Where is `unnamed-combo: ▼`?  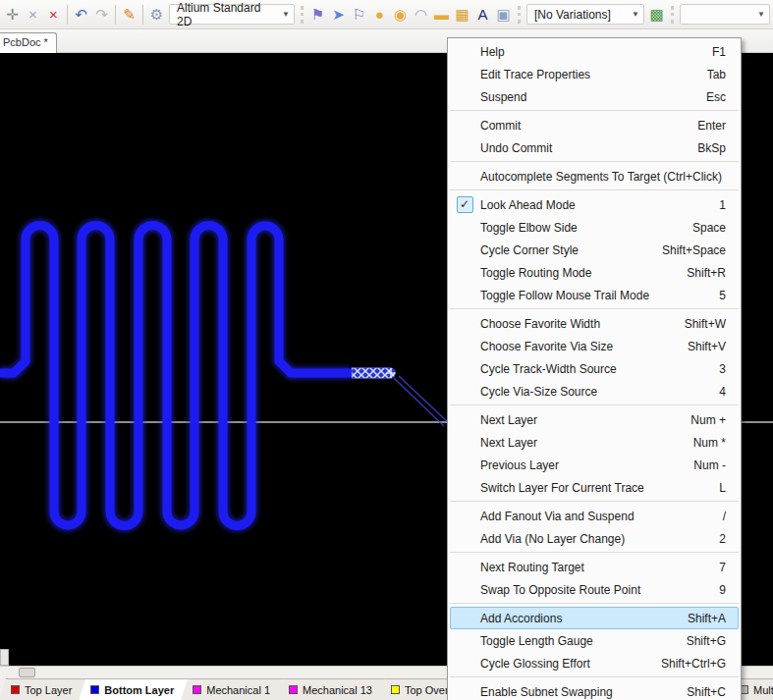
unnamed-combo: ▼ is located at coordinates (725, 14).